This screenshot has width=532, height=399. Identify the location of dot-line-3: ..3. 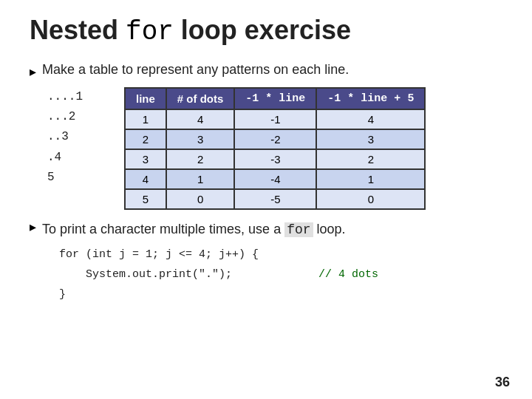
(77, 137).